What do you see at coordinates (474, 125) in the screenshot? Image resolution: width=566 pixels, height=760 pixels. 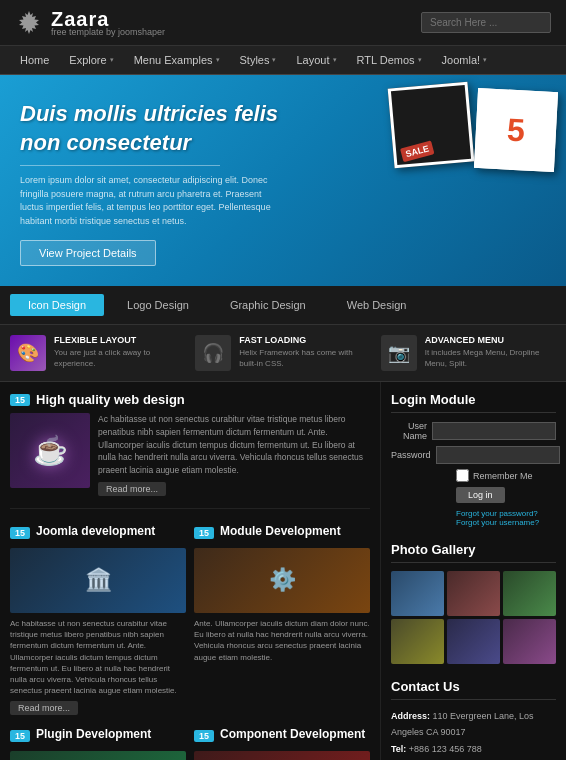 I see `hero-images: SALE 5` at bounding box center [474, 125].